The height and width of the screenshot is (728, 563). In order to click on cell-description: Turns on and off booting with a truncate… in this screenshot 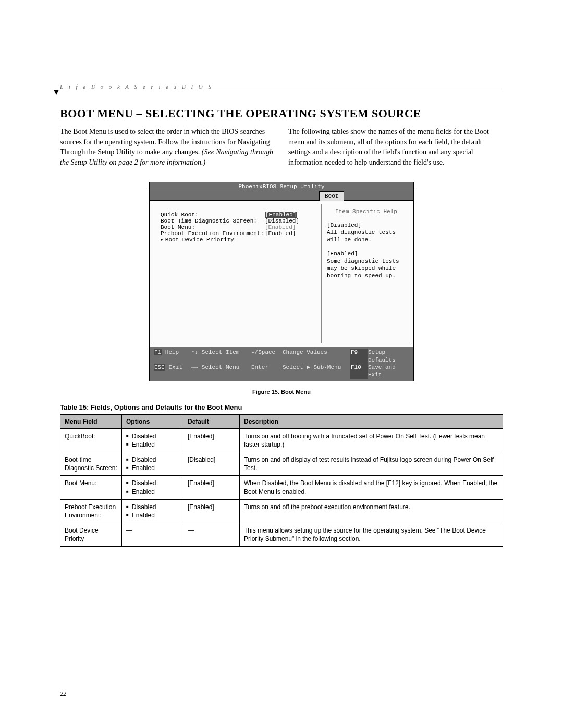, I will do `click(371, 440)`.